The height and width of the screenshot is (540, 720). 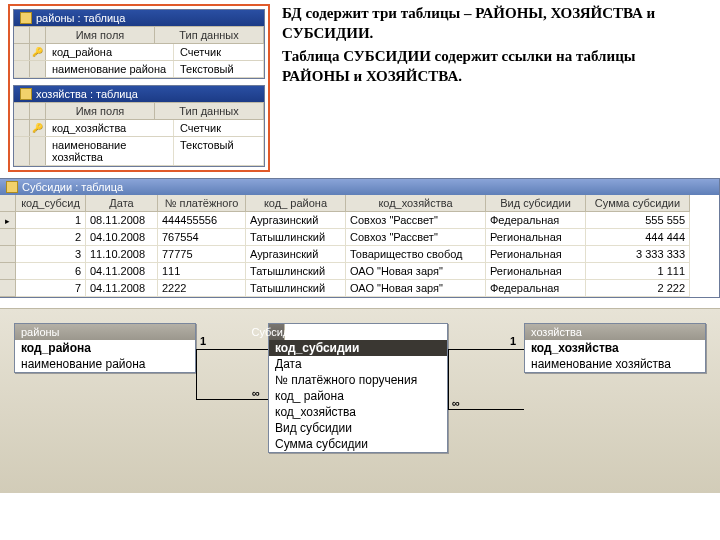 What do you see at coordinates (110, 69) in the screenshot?
I see `field-name-cell: наименование района` at bounding box center [110, 69].